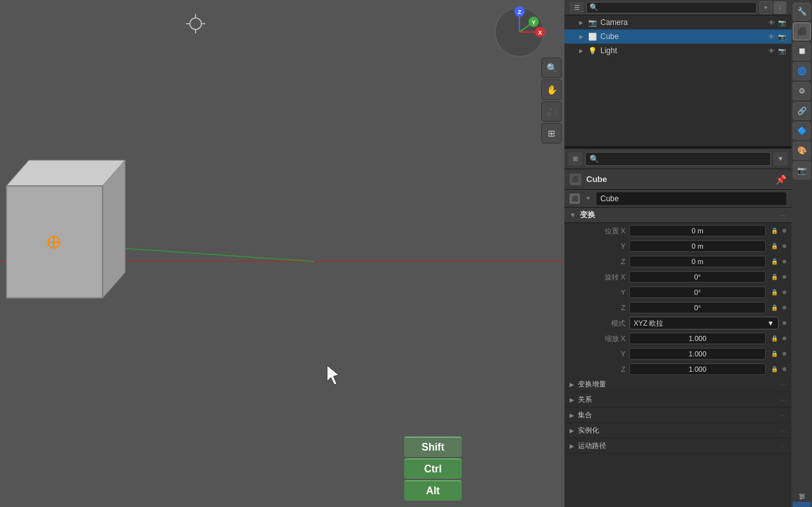 This screenshot has width=812, height=507. I want to click on prop-icon-physics: ⚙, so click(802, 91).